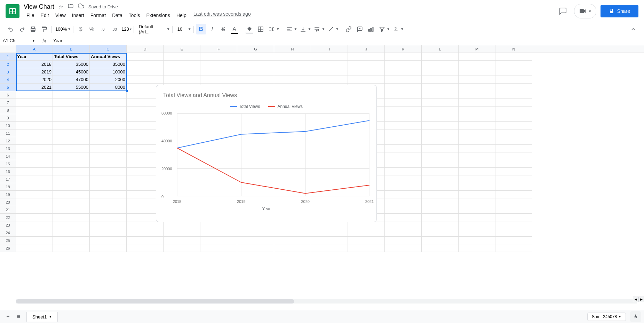 The width and height of the screenshot is (644, 323). Describe the element at coordinates (360, 29) in the screenshot. I see `comment-icon` at that location.